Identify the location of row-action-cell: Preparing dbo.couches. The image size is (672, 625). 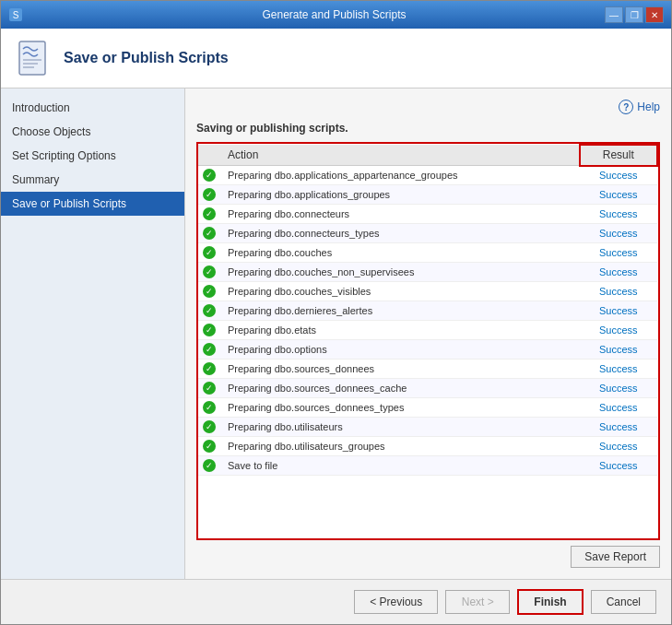
(400, 253).